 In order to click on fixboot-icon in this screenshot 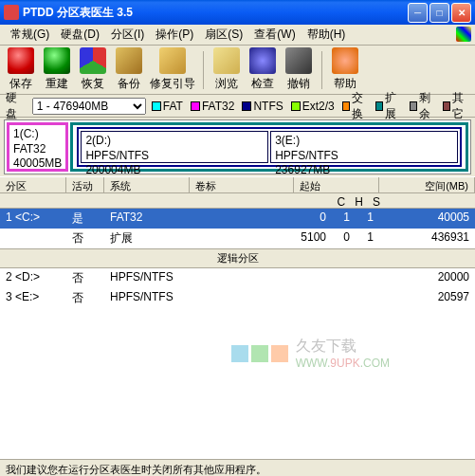, I will do `click(173, 61)`.